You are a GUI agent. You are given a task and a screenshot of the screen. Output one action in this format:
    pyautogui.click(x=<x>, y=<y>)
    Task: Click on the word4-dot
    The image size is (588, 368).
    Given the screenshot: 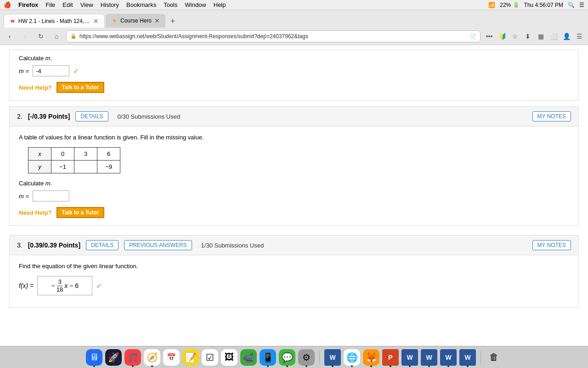 What is the action you would take?
    pyautogui.click(x=448, y=366)
    